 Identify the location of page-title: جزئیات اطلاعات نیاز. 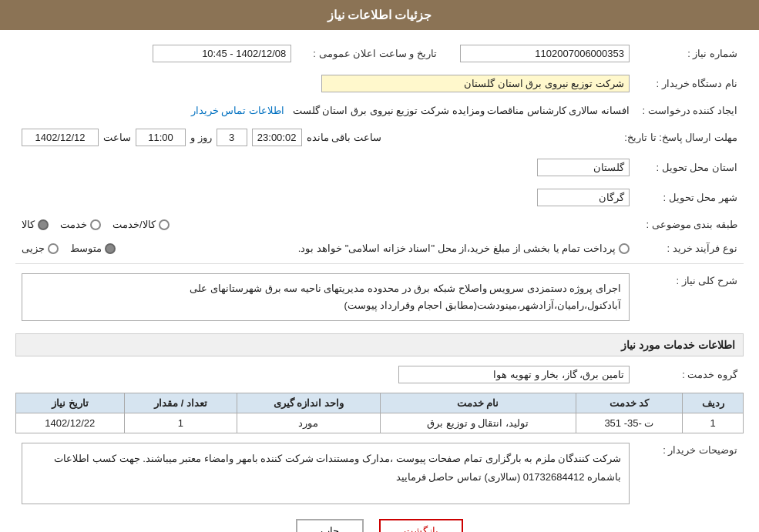
(380, 15).